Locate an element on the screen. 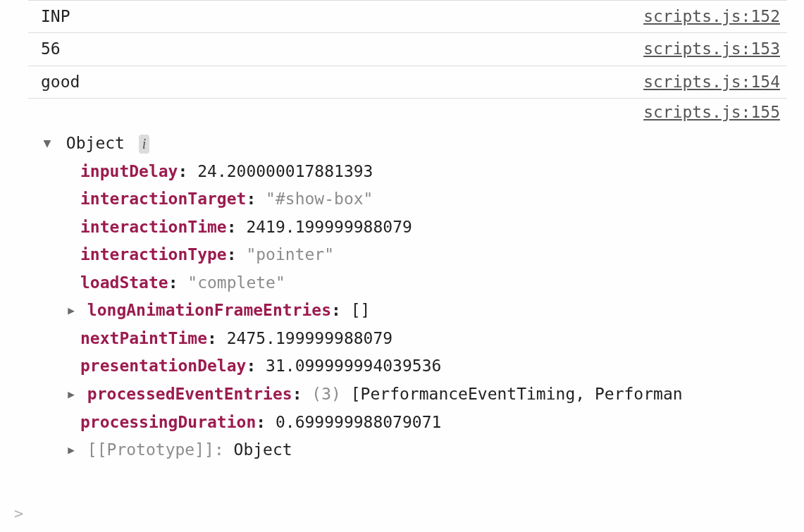 The height and width of the screenshot is (532, 804). prop-key: longAnimationFrameEntries is located at coordinates (209, 310).